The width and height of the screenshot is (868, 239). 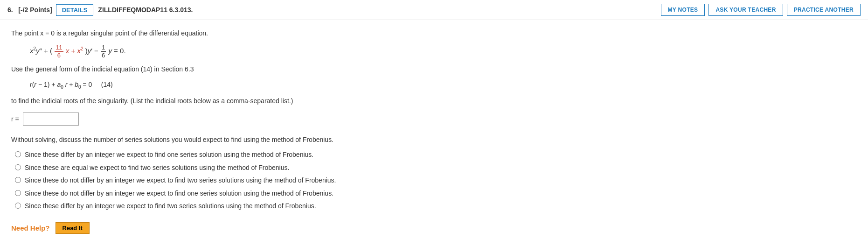 What do you see at coordinates (210, 69) in the screenshot?
I see `instruction-text: Use the general form of the indicial equ…` at bounding box center [210, 69].